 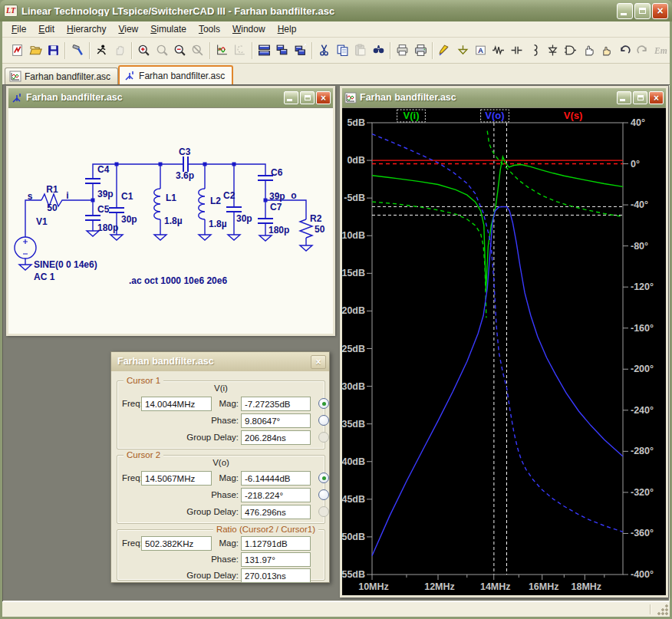 What do you see at coordinates (324, 403) in the screenshot?
I see `cursor1-mag-radio` at bounding box center [324, 403].